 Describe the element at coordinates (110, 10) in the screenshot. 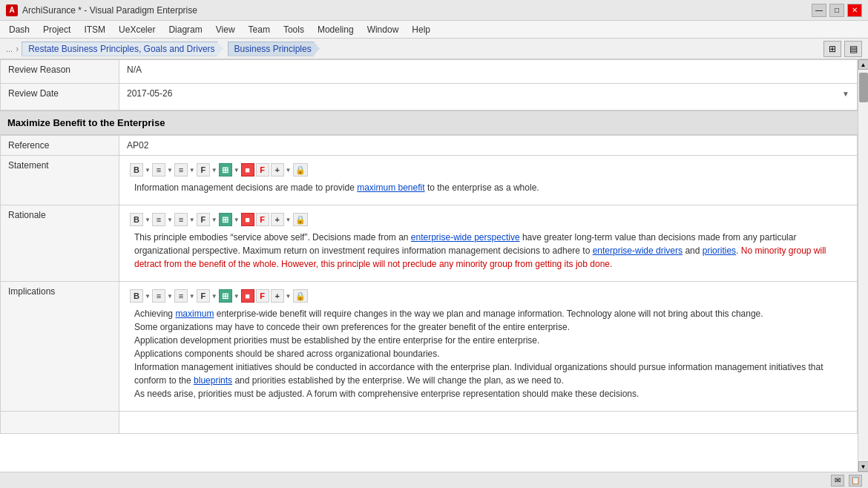

I see `window-title: ArchiSurance * - Visual Paradigm Enterpr…` at that location.